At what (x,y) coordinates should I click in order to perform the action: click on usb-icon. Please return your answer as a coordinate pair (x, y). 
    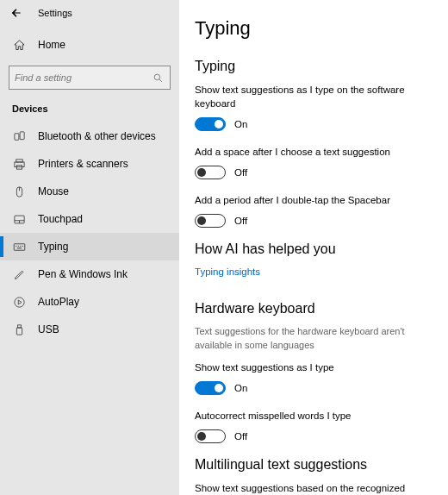
    Looking at the image, I should click on (19, 329).